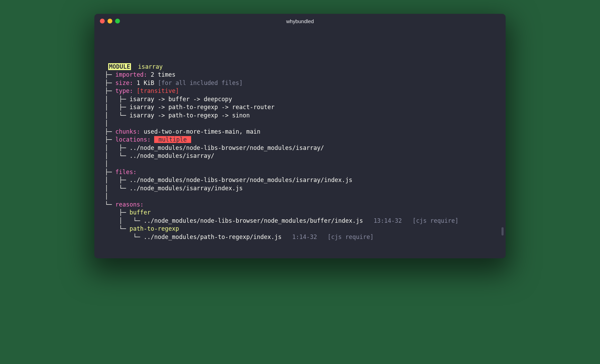 This screenshot has width=600, height=364. What do you see at coordinates (300, 132) in the screenshot?
I see `chunks-row: ├─ chunks: used-two-or-more-times-main, …` at bounding box center [300, 132].